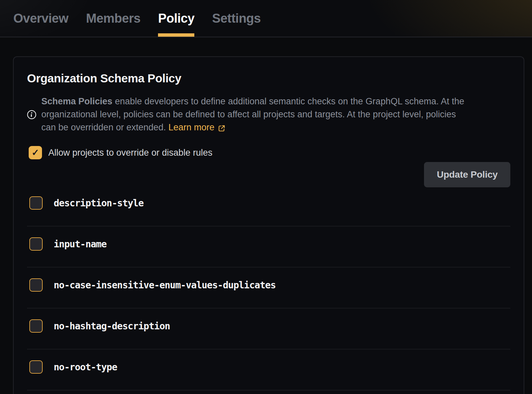  What do you see at coordinates (35, 153) in the screenshot?
I see `check-icon: ✓` at bounding box center [35, 153].